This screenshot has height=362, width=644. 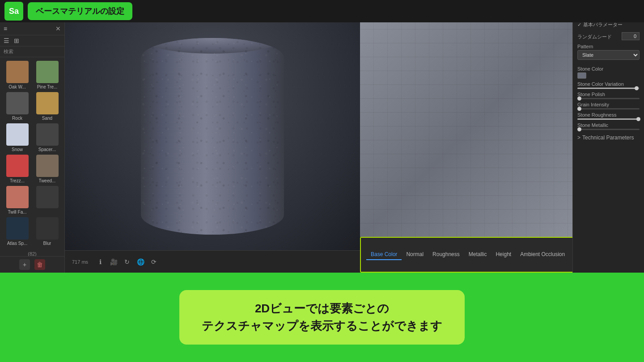 I want to click on stone-color-variation-slider-row, so click(x=608, y=88).